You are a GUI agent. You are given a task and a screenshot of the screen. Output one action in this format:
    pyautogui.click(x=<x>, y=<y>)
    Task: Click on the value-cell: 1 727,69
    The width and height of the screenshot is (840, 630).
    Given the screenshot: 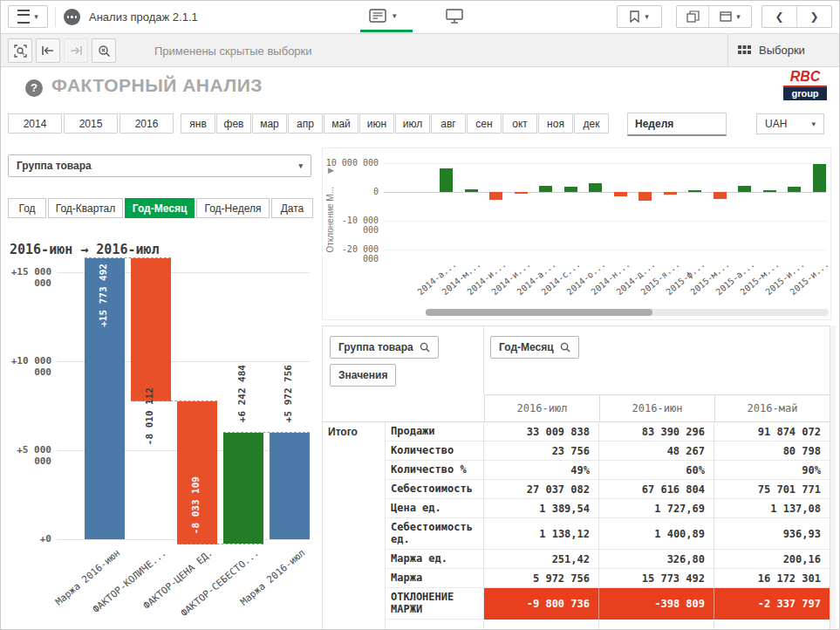 What is the action you would take?
    pyautogui.click(x=657, y=509)
    